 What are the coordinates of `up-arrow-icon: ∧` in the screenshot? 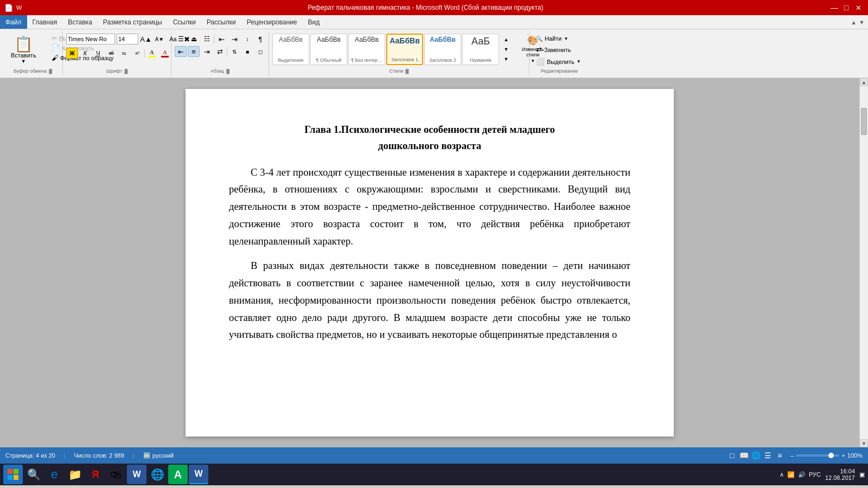 It's located at (782, 475).